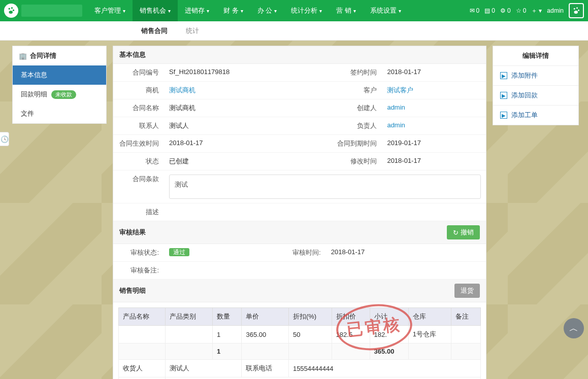  What do you see at coordinates (536, 85) in the screenshot?
I see `right-column: 编辑详情 ▶添加附件 ▶添加回款 ▶添加工单` at bounding box center [536, 85].